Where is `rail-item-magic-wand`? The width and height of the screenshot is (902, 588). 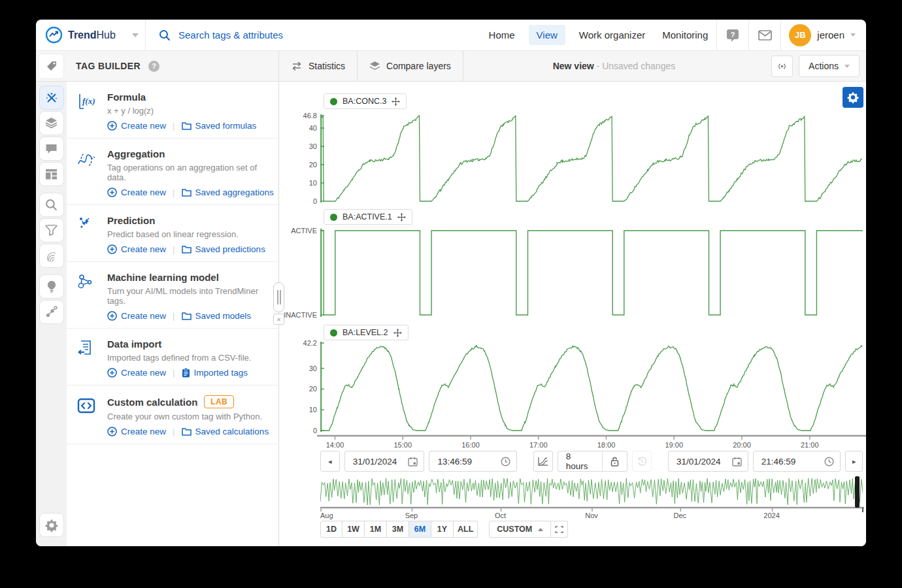
rail-item-magic-wand is located at coordinates (52, 98).